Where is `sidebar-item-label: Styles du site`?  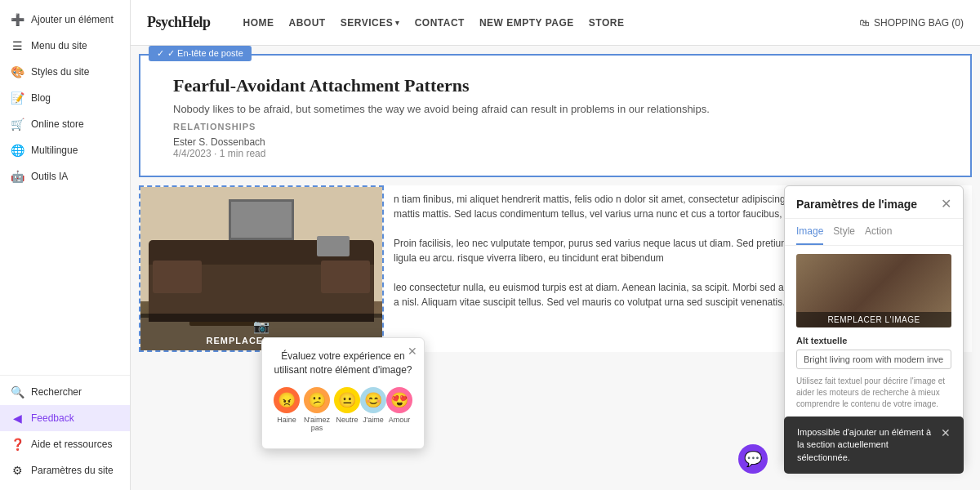 sidebar-item-label: Styles du site is located at coordinates (60, 72).